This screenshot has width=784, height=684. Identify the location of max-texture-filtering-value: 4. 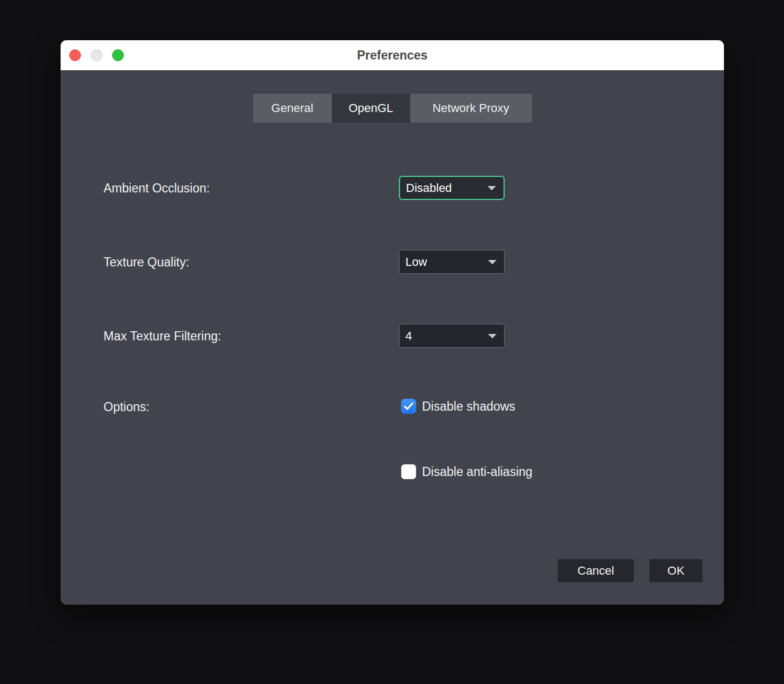
(409, 336).